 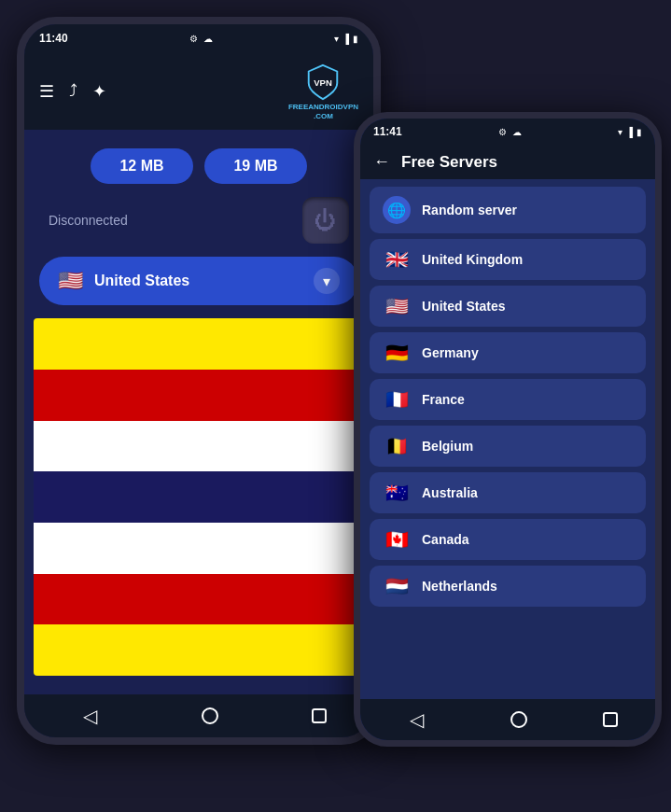 What do you see at coordinates (199, 91) in the screenshot?
I see `phone1-header: ☰ ⤴ ✦ VPN FREEANDROIDVPN .COM` at bounding box center [199, 91].